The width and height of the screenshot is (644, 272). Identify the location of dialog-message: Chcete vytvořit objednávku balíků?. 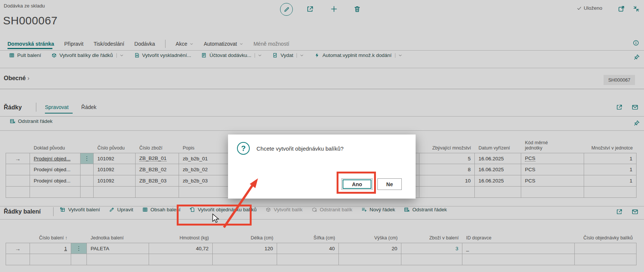
(300, 148).